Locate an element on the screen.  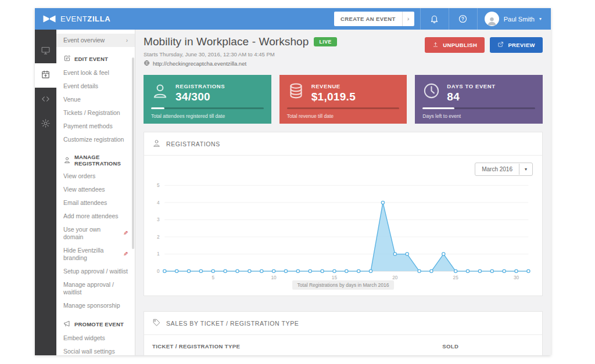
chart-caption: Total Registrations by days in March 201… is located at coordinates (343, 285).